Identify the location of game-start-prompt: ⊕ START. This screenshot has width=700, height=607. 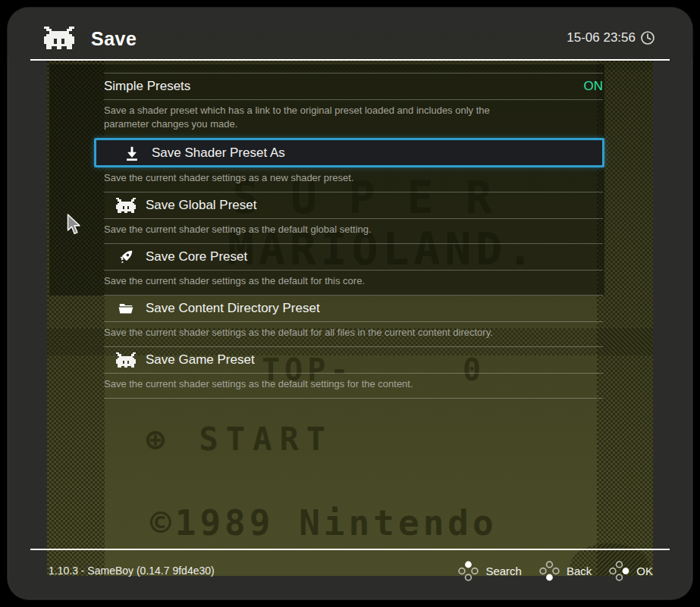
(240, 440).